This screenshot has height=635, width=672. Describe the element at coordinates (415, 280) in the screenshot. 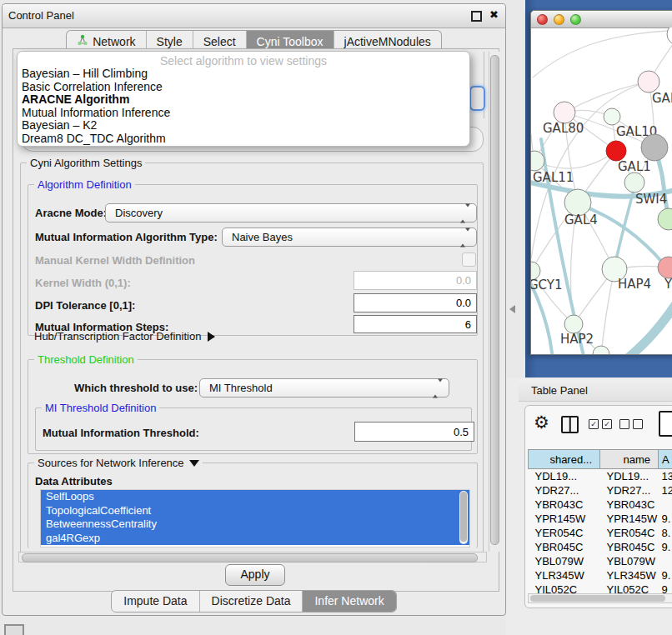

I see `kernel-width-input` at that location.